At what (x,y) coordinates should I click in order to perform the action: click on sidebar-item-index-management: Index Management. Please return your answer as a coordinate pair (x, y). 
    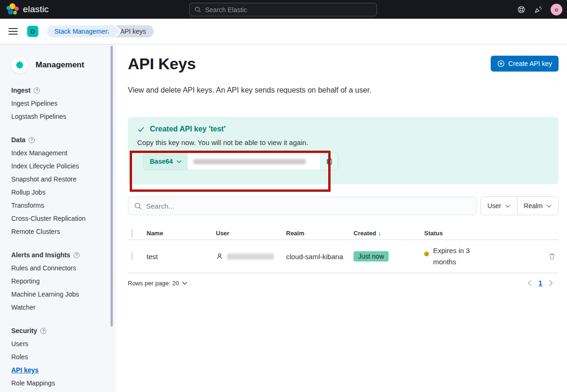
    Looking at the image, I should click on (59, 153).